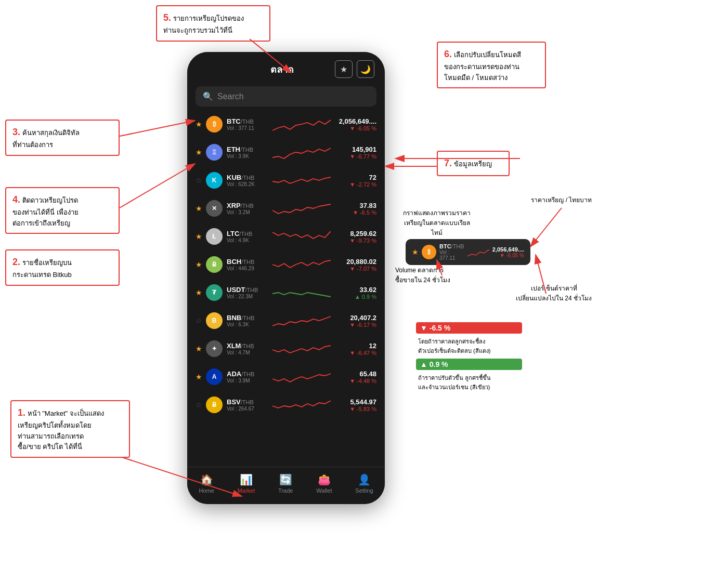  Describe the element at coordinates (285, 491) in the screenshot. I see `nav-trade-label: Trade` at that location.